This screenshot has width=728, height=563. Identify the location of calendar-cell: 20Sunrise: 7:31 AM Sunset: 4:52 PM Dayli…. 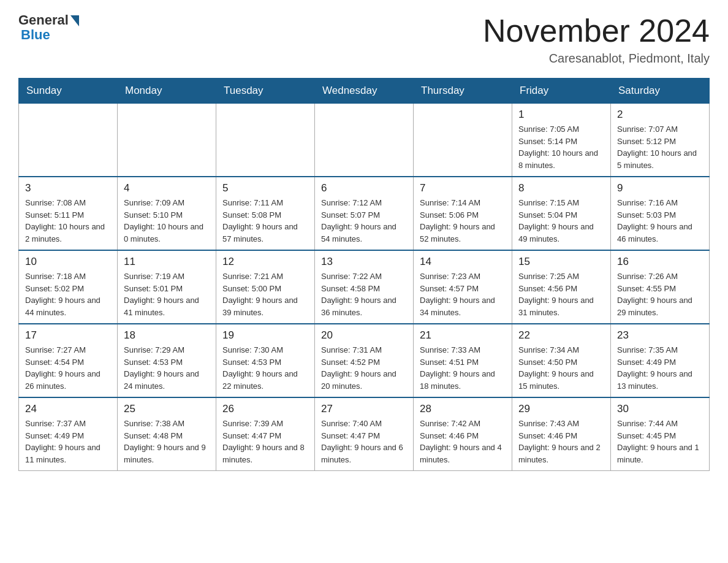
(364, 361).